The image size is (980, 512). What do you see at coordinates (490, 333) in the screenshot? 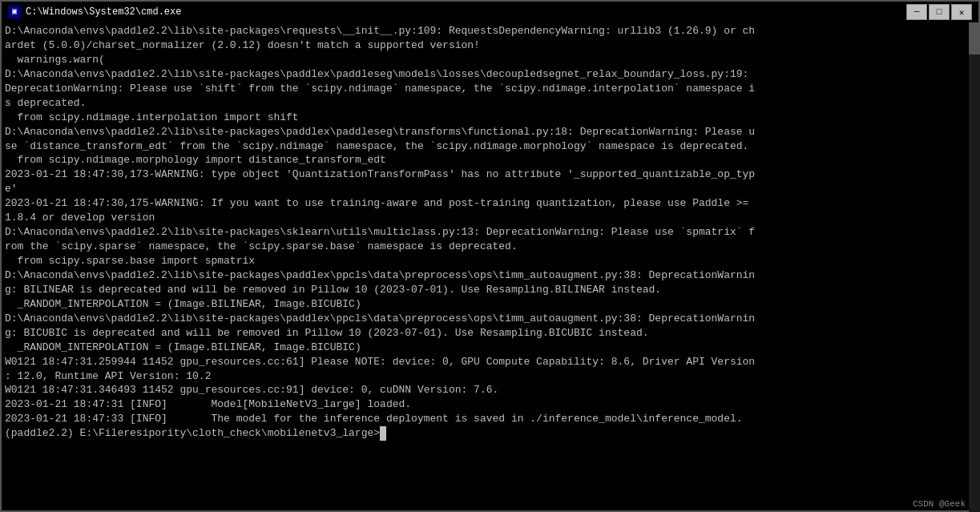
I see `console-line: g: BICUBIC is deprecated and will be rem…` at bounding box center [490, 333].